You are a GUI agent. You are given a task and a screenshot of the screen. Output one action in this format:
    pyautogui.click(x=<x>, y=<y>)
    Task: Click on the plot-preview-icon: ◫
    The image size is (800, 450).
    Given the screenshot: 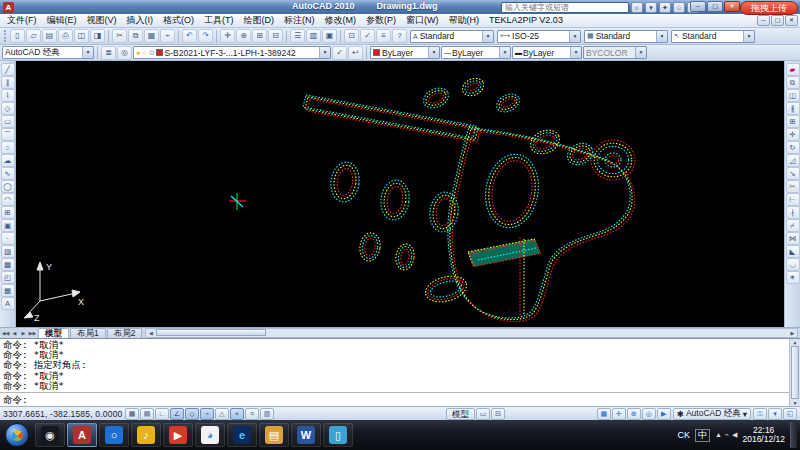 What is the action you would take?
    pyautogui.click(x=82, y=36)
    